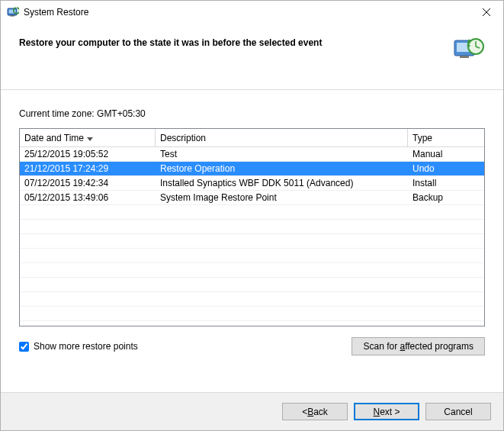 Image resolution: width=504 pixels, height=431 pixels. What do you see at coordinates (90, 138) in the screenshot?
I see `sort-desc-icon` at bounding box center [90, 138].